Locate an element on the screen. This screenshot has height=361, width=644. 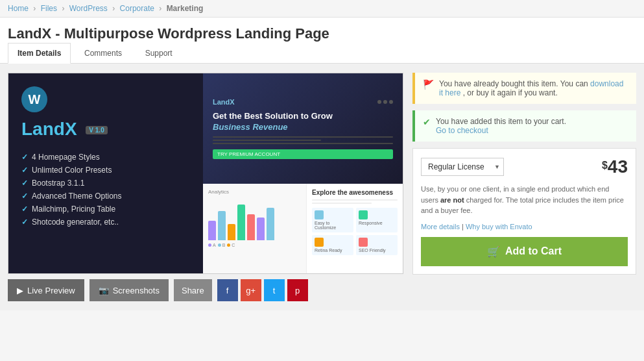
twitter-button: t is located at coordinates (274, 290).